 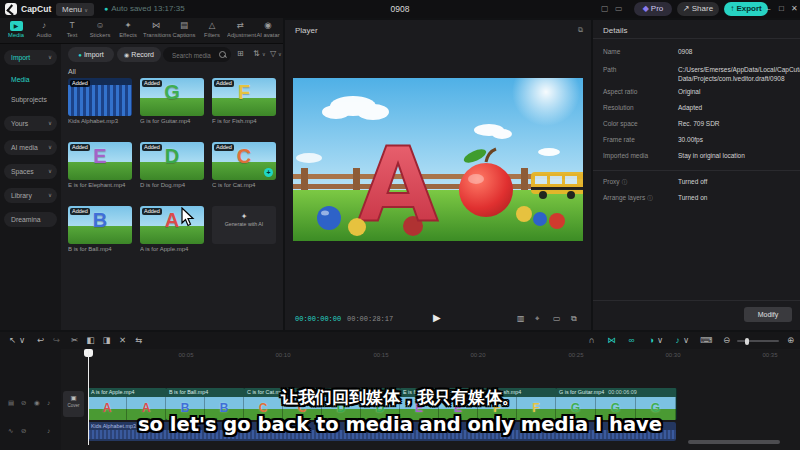 What do you see at coordinates (128, 29) in the screenshot?
I see `tab-effects: ✦Effects` at bounding box center [128, 29].